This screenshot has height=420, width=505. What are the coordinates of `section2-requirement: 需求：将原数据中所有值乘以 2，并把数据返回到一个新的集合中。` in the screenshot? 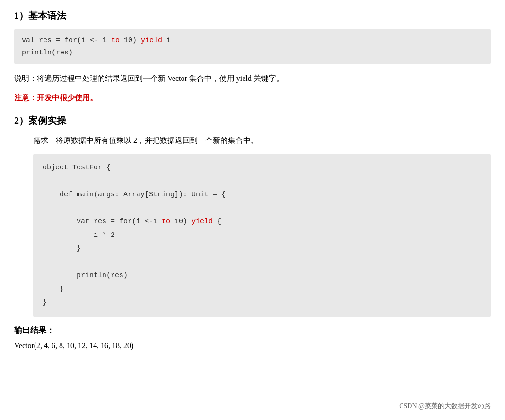 It's located at (262, 141).